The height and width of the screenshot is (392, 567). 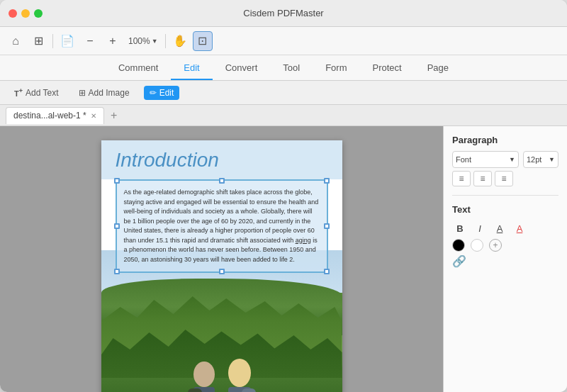 What do you see at coordinates (138, 68) in the screenshot?
I see `tab-comment: Comment` at bounding box center [138, 68].